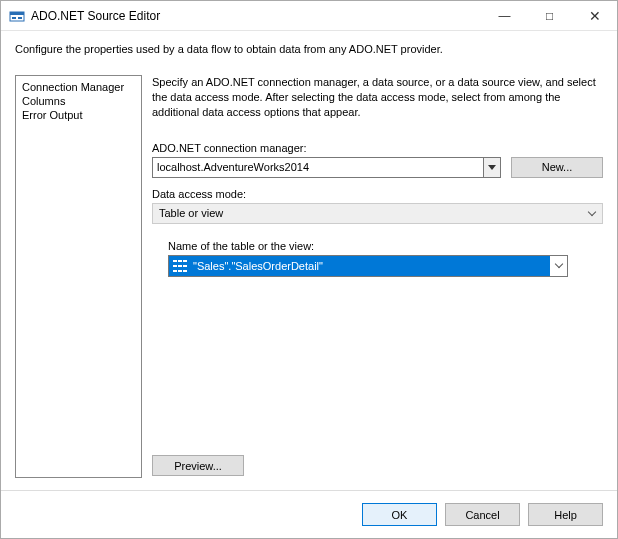 The width and height of the screenshot is (618, 539). What do you see at coordinates (309, 16) in the screenshot?
I see `titlebar: ADO.NET Source Editor ― □ ✕` at bounding box center [309, 16].